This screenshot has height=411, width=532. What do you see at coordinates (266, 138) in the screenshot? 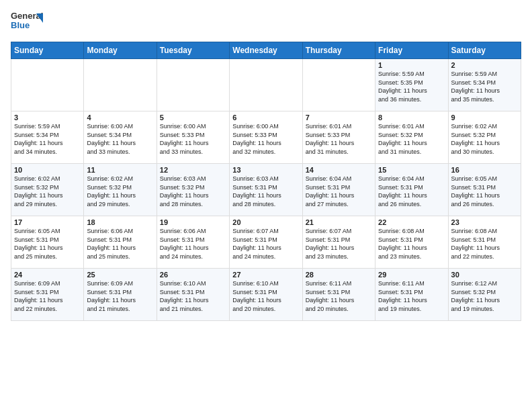
I see `calendar-cell: 6Sunrise: 6:00 AM Sunset: 5:33 PM Daylig…` at bounding box center [266, 138].